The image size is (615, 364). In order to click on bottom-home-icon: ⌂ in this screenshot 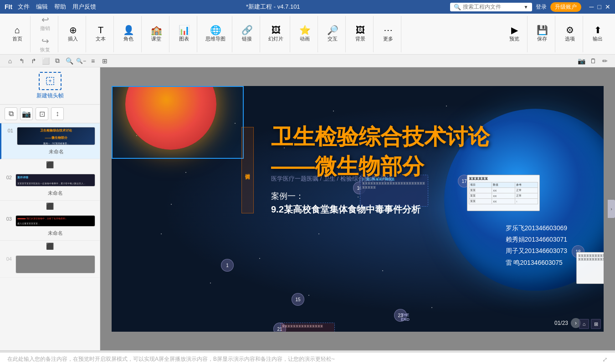, I will do `click(584, 324)`.